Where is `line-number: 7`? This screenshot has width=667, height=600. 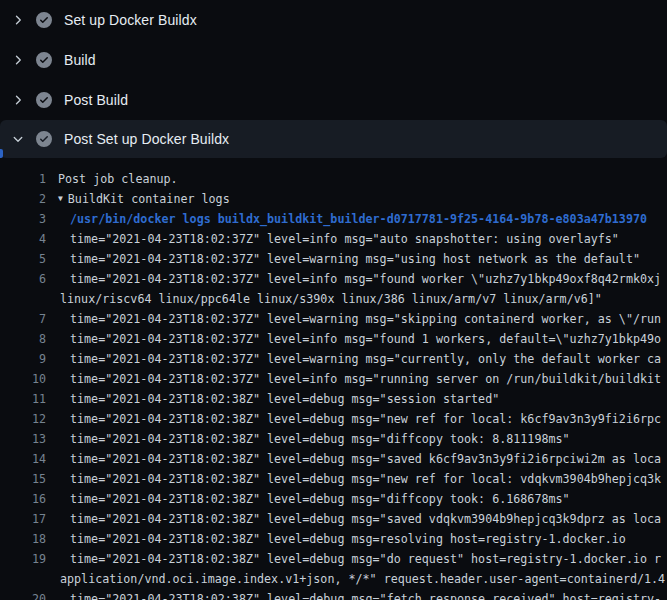 line-number: 7 is located at coordinates (23, 319).